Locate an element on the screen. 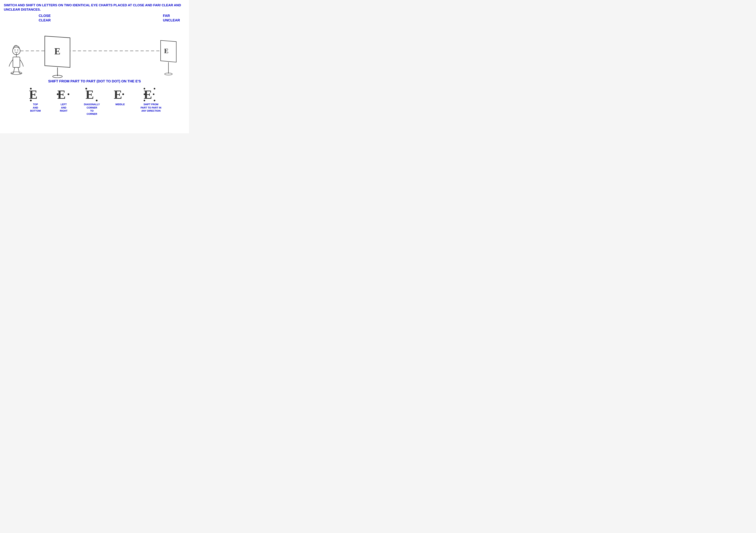  e-svg-shift-all: E is located at coordinates (151, 94).